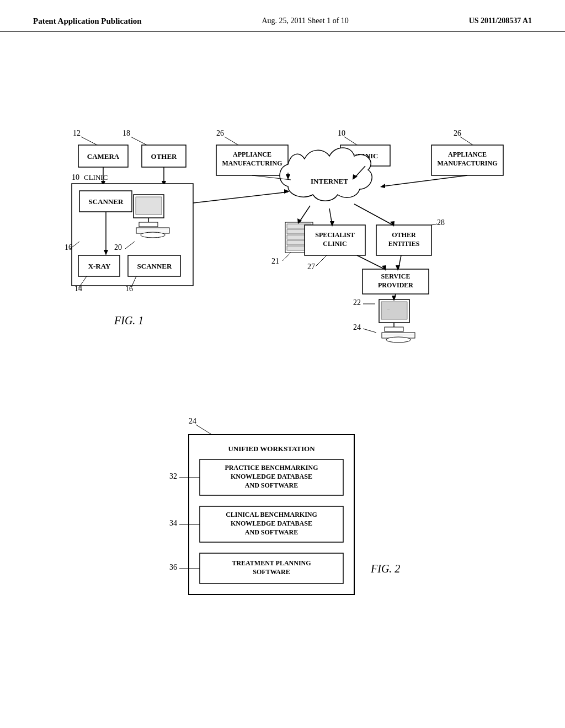 Image resolution: width=565 pixels, height=728 pixels. What do you see at coordinates (500, 21) in the screenshot?
I see `header-right: US 2011/208537 A1` at bounding box center [500, 21].